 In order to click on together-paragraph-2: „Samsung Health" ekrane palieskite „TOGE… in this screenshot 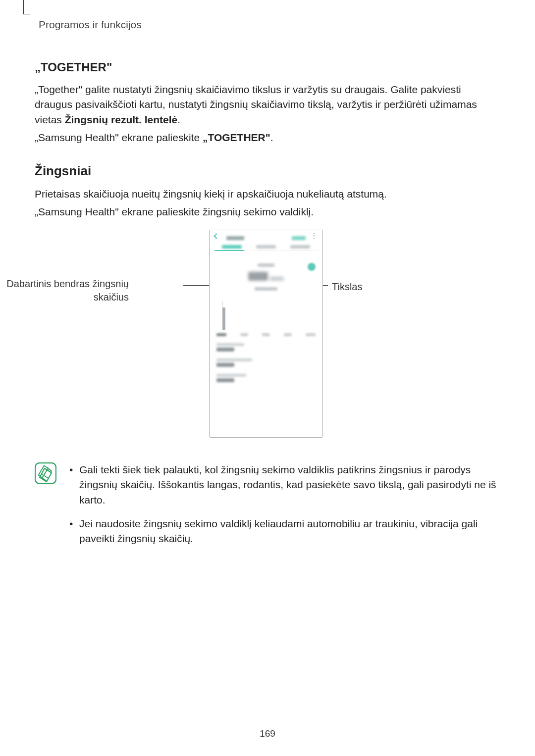, I will do `click(268, 138)`.